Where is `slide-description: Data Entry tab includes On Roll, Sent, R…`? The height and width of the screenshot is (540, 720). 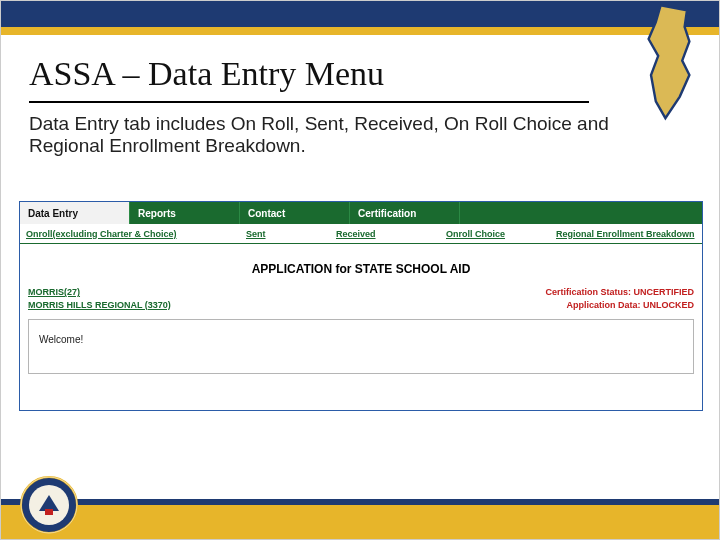
slide-description: Data Entry tab includes On Roll, Sent, R… is located at coordinates (324, 135).